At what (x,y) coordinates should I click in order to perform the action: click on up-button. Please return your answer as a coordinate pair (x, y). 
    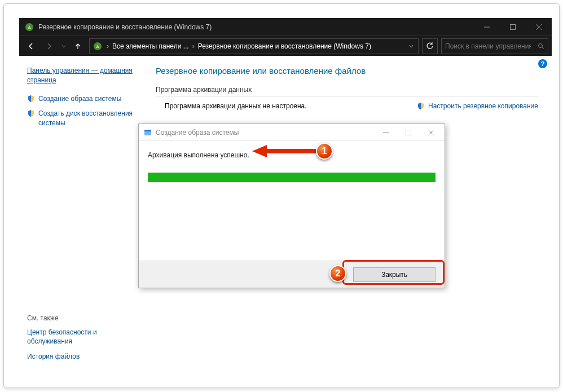
    Looking at the image, I should click on (78, 46).